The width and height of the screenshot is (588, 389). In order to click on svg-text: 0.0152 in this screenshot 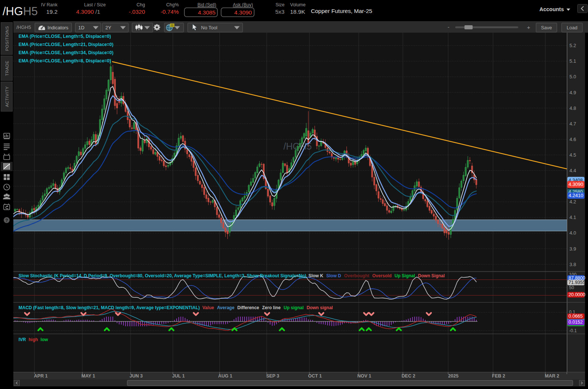, I will do `click(576, 322)`.